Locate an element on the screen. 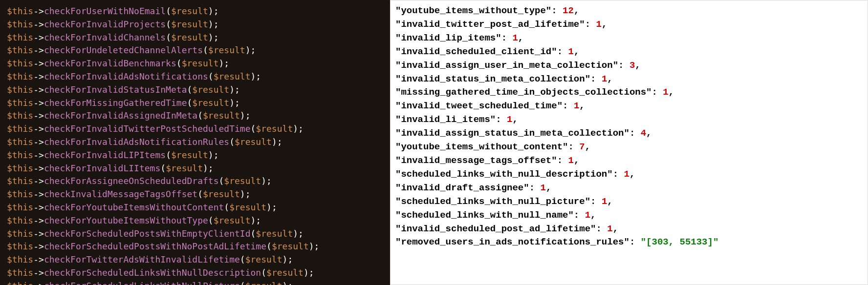  code-line: $this->checkForScheduledLinksWithNullPic… is located at coordinates (195, 282).